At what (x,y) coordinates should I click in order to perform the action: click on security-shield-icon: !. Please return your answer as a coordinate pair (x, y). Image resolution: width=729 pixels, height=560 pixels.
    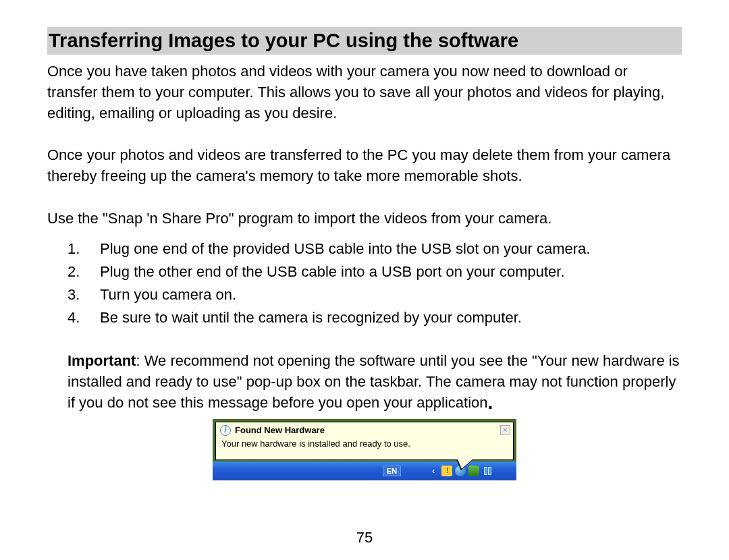
    Looking at the image, I should click on (447, 471).